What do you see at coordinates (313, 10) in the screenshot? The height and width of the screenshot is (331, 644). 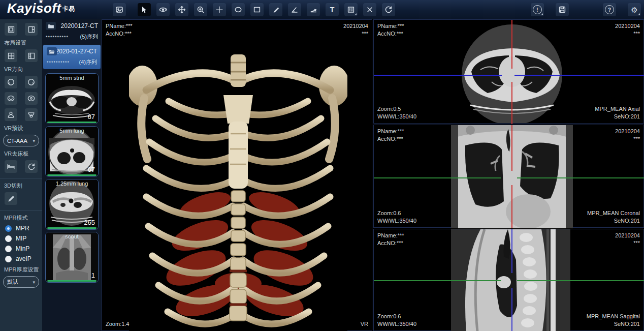 I see `cobb-angle-button` at bounding box center [313, 10].